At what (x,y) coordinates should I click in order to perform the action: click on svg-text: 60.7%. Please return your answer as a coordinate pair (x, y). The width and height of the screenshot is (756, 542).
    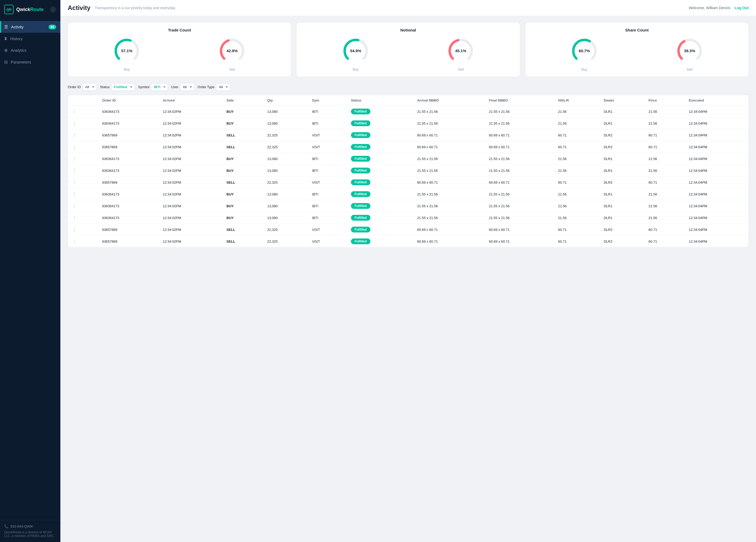
    Looking at the image, I should click on (584, 51).